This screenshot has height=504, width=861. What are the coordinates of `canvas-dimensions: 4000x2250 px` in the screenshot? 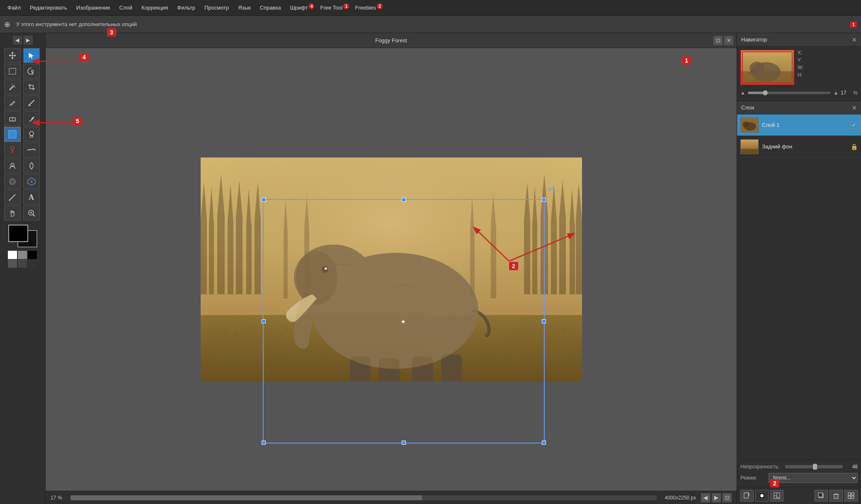 It's located at (681, 498).